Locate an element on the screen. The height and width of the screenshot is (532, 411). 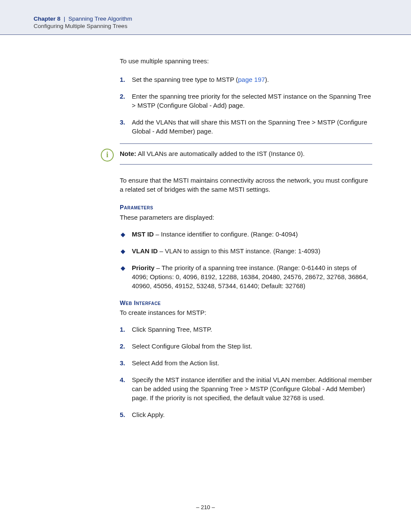
web-step-1: 1. Click Spanning Tree, MSTP. is located at coordinates (246, 329).